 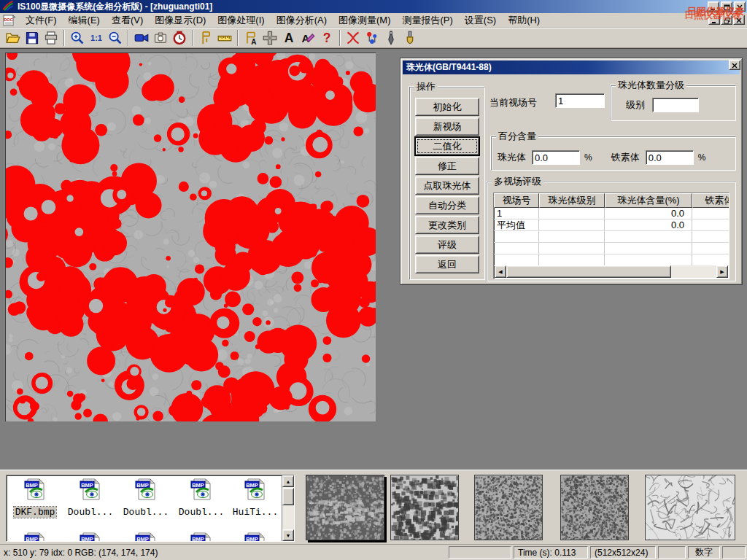 What do you see at coordinates (225, 38) in the screenshot?
I see `ruler-icon` at bounding box center [225, 38].